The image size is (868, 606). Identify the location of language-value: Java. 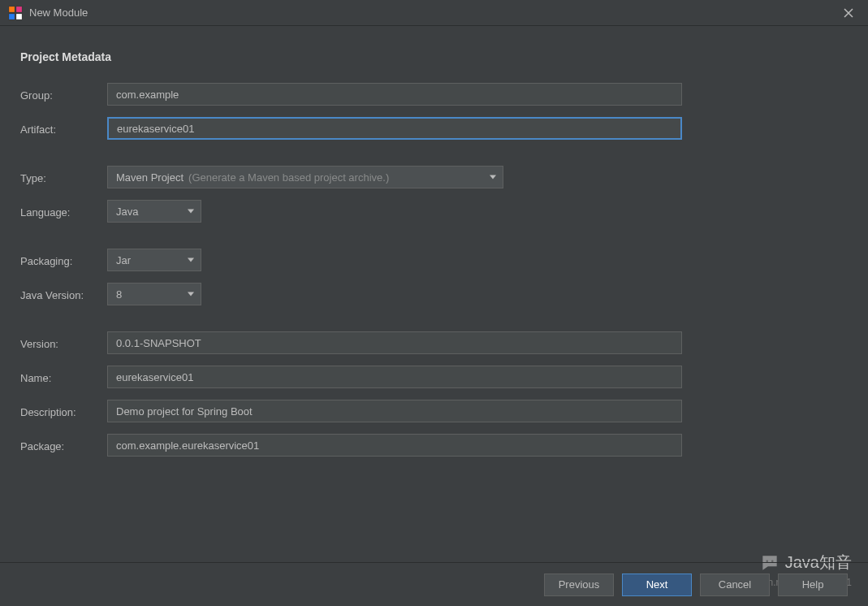
(127, 211).